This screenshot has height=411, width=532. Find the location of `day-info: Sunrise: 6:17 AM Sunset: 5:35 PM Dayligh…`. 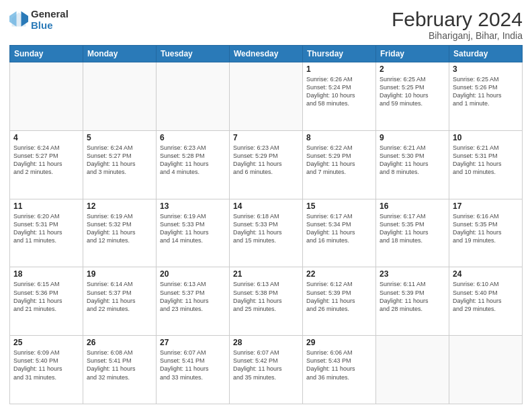

day-info: Sunrise: 6:17 AM Sunset: 5:35 PM Dayligh… is located at coordinates (412, 228).